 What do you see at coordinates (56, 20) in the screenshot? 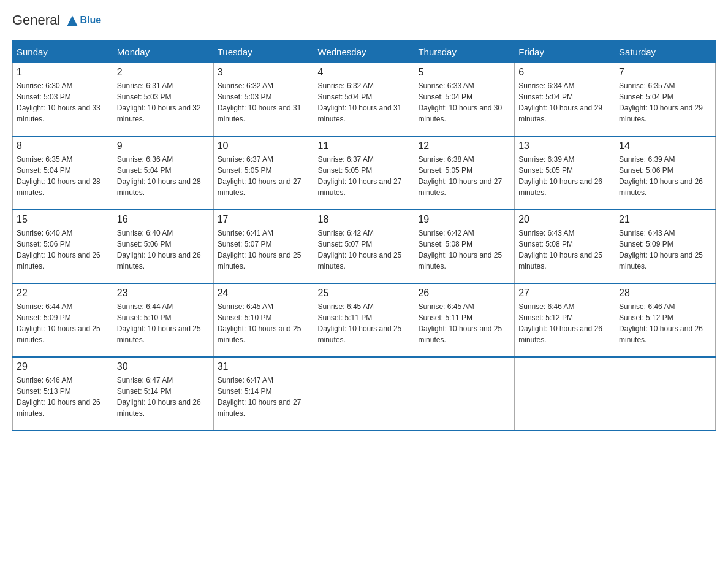
I see `logo: General Blue` at bounding box center [56, 20].